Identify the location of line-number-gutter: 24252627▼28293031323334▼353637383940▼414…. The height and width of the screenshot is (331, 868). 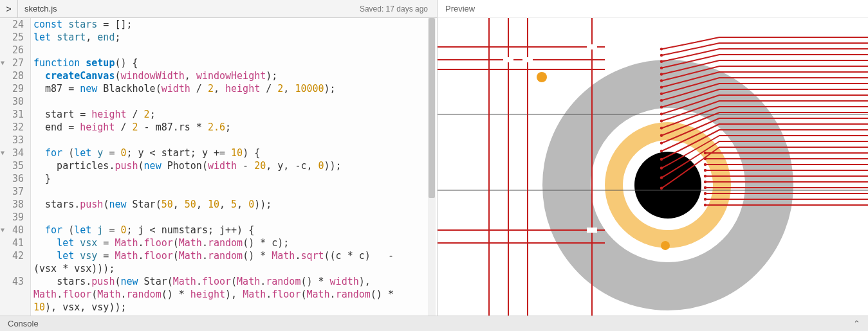
(15, 167).